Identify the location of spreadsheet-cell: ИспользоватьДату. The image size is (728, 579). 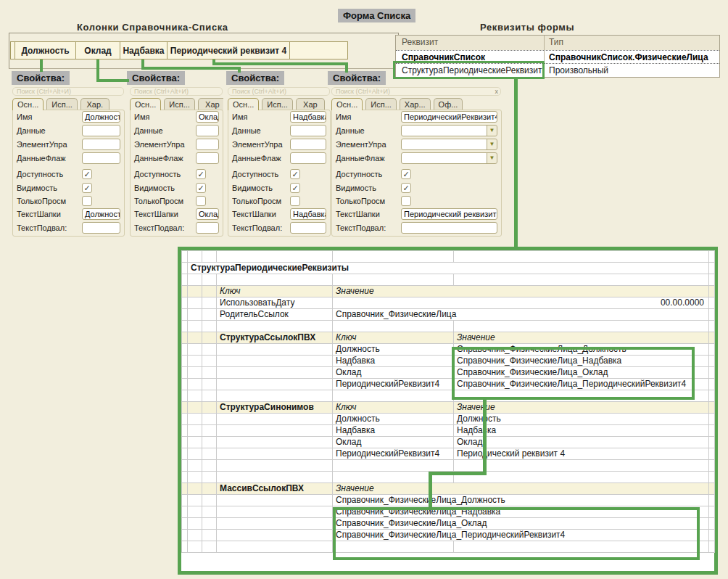
(275, 303).